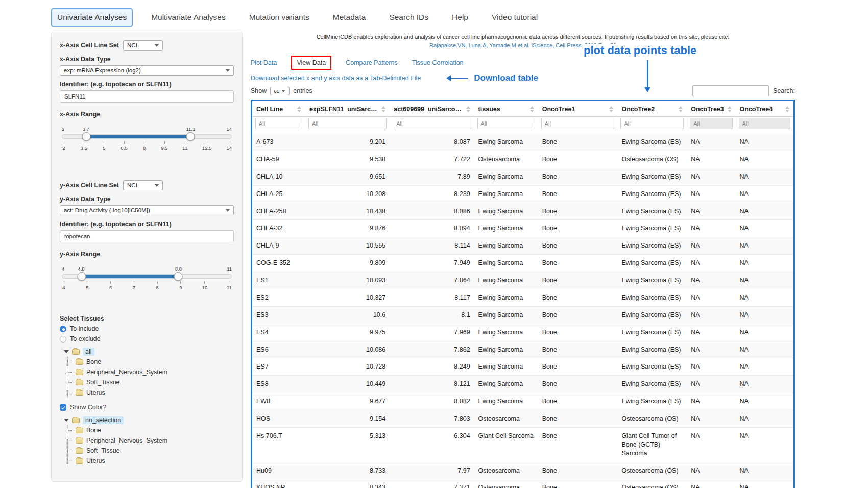 This screenshot has width=868, height=488. Describe the element at coordinates (82, 277) in the screenshot. I see `y-range-handle-low` at that location.